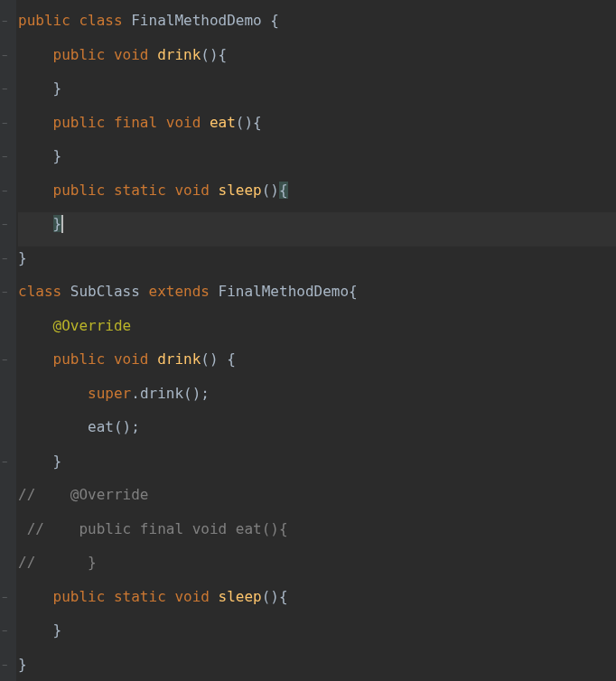 This screenshot has width=616, height=681. I want to click on token-brace-match: {, so click(284, 190).